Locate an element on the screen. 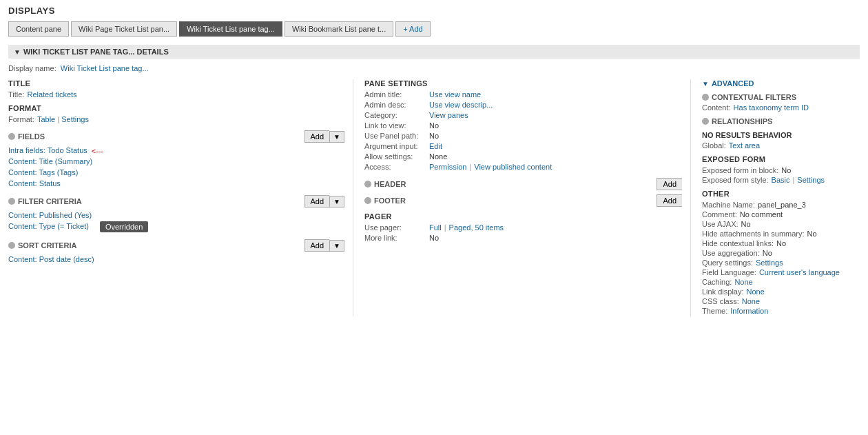 This screenshot has height=435, width=868. fields-add-button: Add is located at coordinates (317, 136).